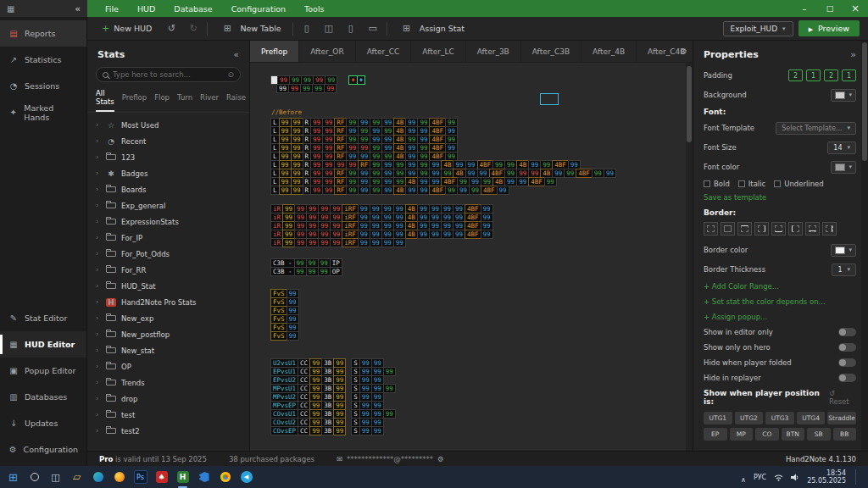  What do you see at coordinates (127, 29) in the screenshot?
I see `new-hud-button: New HUD` at bounding box center [127, 29].